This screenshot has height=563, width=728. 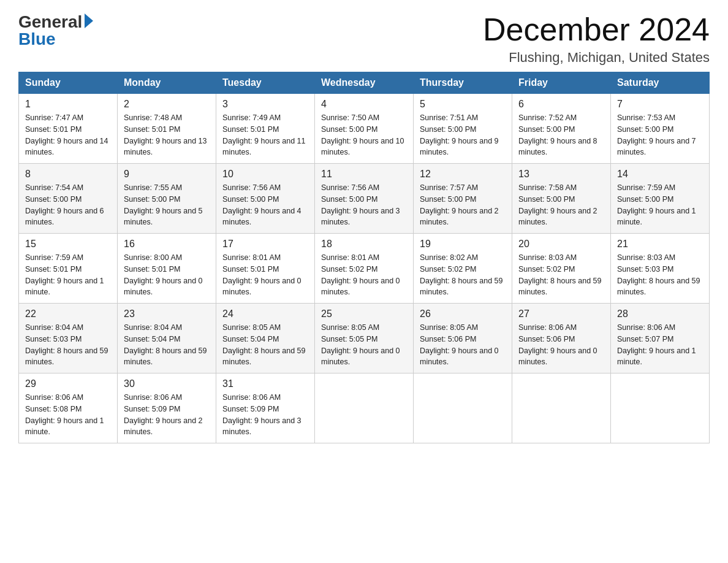 I want to click on day-number: 19, so click(x=463, y=244).